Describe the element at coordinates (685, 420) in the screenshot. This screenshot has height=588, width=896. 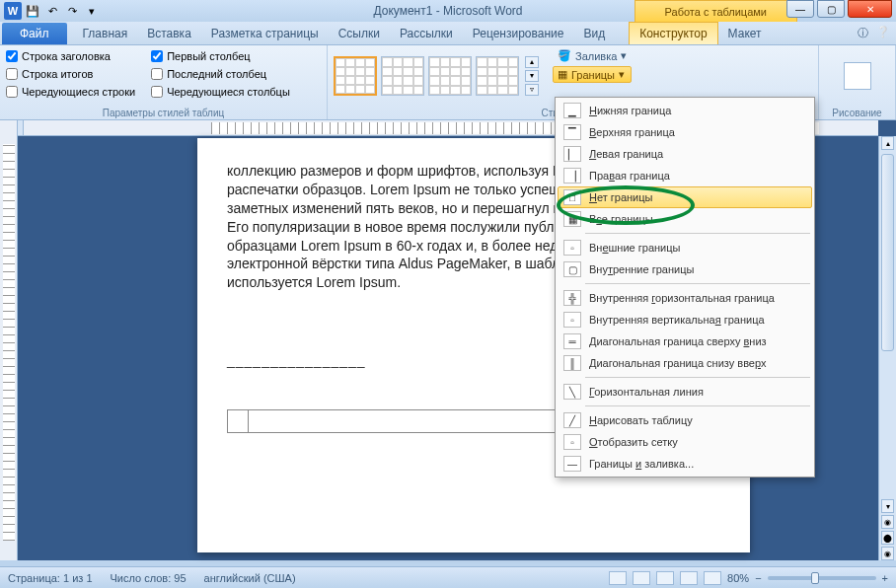
I see `border-menu-item: ╱Нарисовать таблицу` at that location.